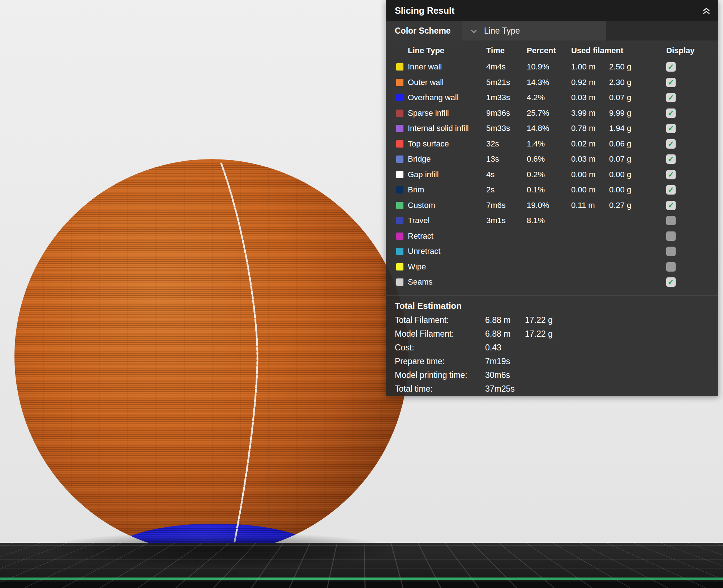 The image size is (723, 588). Describe the element at coordinates (552, 389) in the screenshot. I see `total-row: Total time: 37m25s` at that location.